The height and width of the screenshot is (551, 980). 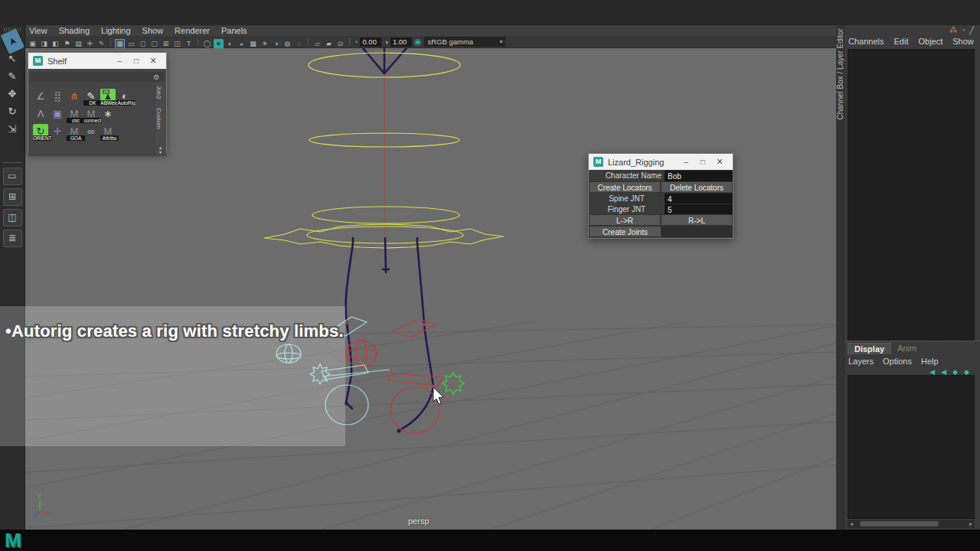 I want to click on shadows-icon: ◑, so click(x=276, y=44).